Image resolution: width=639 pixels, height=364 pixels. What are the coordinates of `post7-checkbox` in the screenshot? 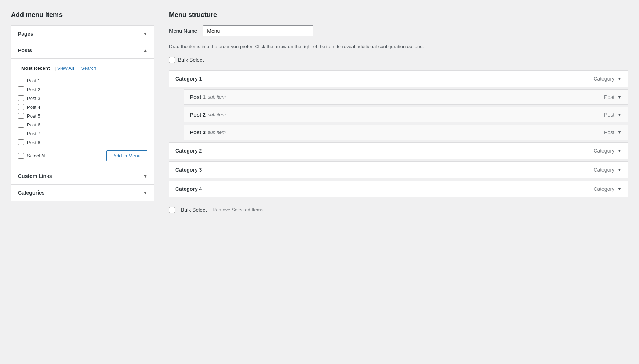 It's located at (21, 133).